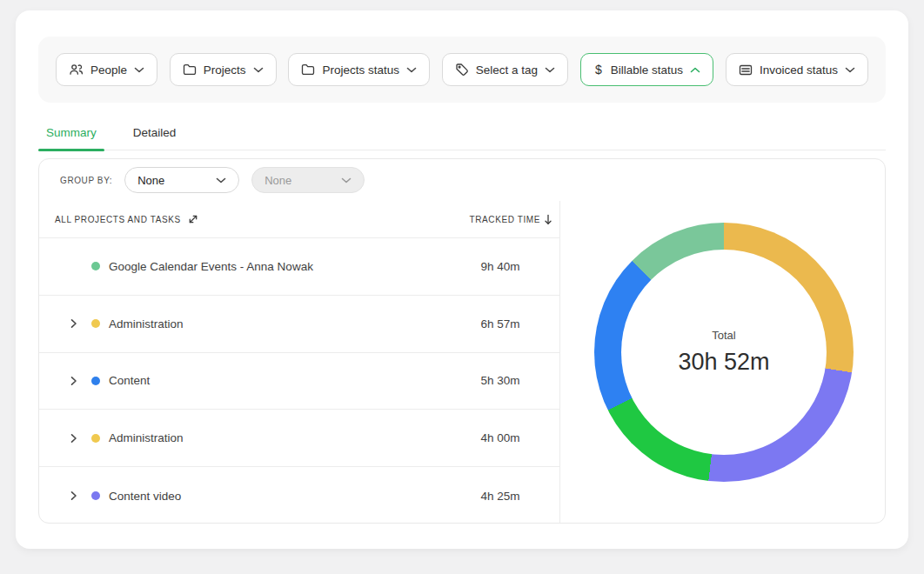 This screenshot has height=574, width=924. What do you see at coordinates (86, 181) in the screenshot?
I see `group-by-label: GROUP BY:` at bounding box center [86, 181].